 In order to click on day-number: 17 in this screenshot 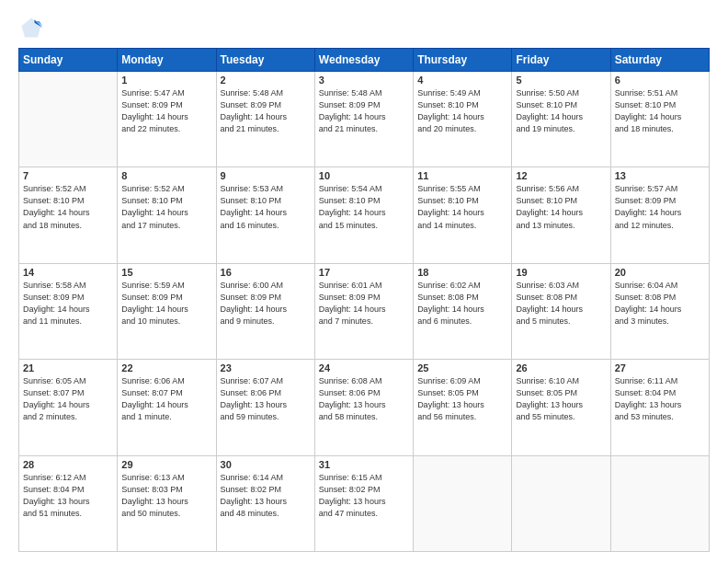, I will do `click(364, 272)`.